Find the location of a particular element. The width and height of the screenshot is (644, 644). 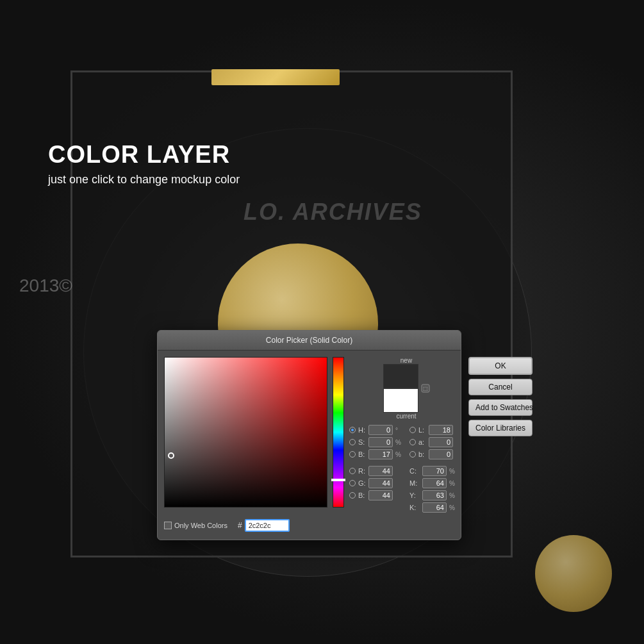

c-row: C: % is located at coordinates (436, 471).